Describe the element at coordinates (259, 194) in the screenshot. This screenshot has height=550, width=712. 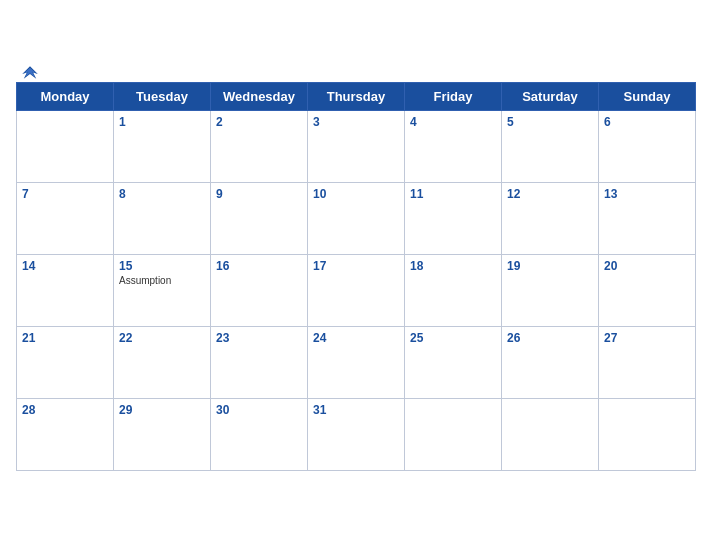
I see `day-number: 9` at that location.